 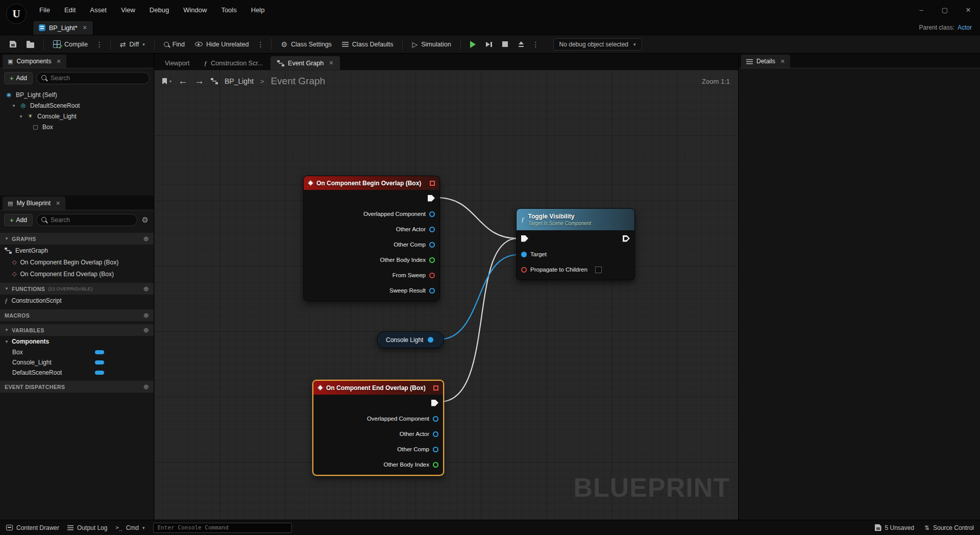 What do you see at coordinates (222, 44) in the screenshot?
I see `hide-unrelated-button: Hide Unrelated` at bounding box center [222, 44].